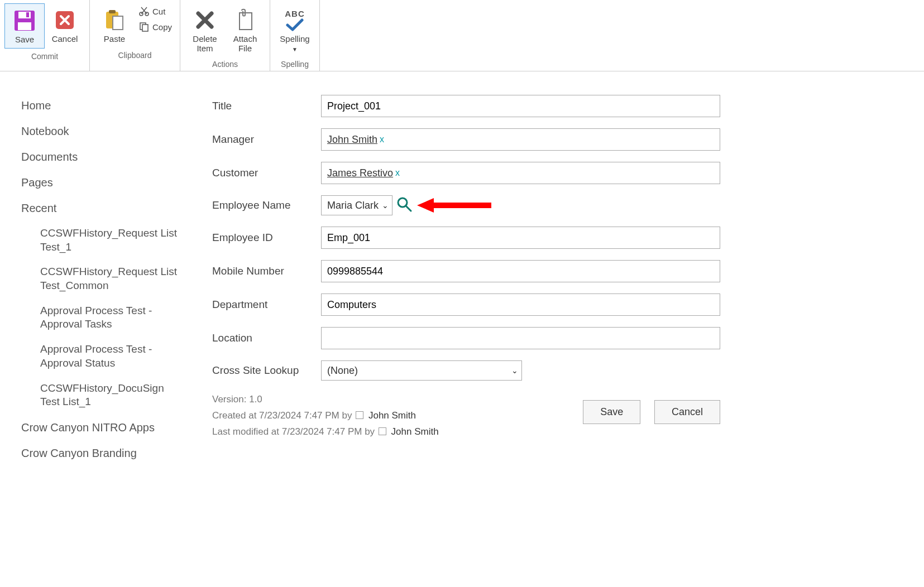 The height and width of the screenshot is (587, 924). Describe the element at coordinates (100, 157) in the screenshot. I see `nav-documents: Documents` at that location.